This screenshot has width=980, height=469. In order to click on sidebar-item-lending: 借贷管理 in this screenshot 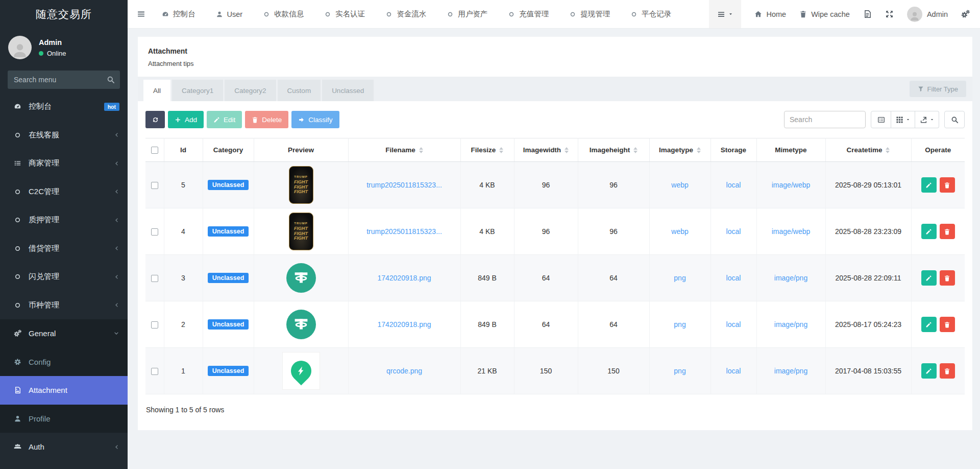, I will do `click(64, 249)`.